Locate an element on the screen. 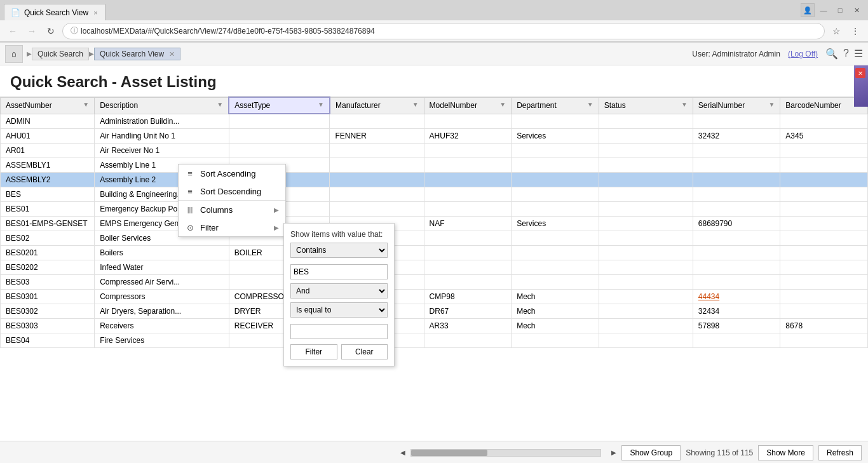  table-row: BES0202Infeed Water is located at coordinates (435, 267).